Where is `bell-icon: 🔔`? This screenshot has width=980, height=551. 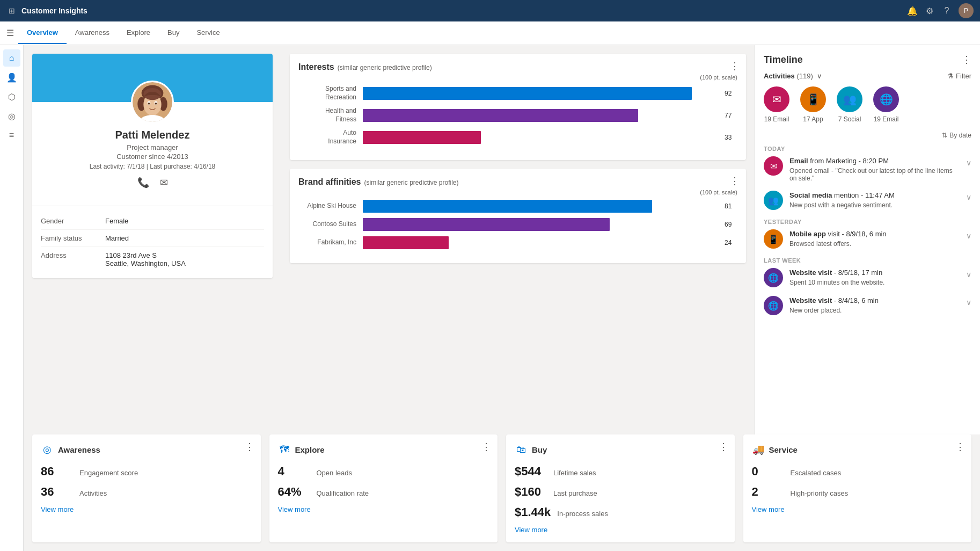
bell-icon: 🔔 is located at coordinates (912, 11).